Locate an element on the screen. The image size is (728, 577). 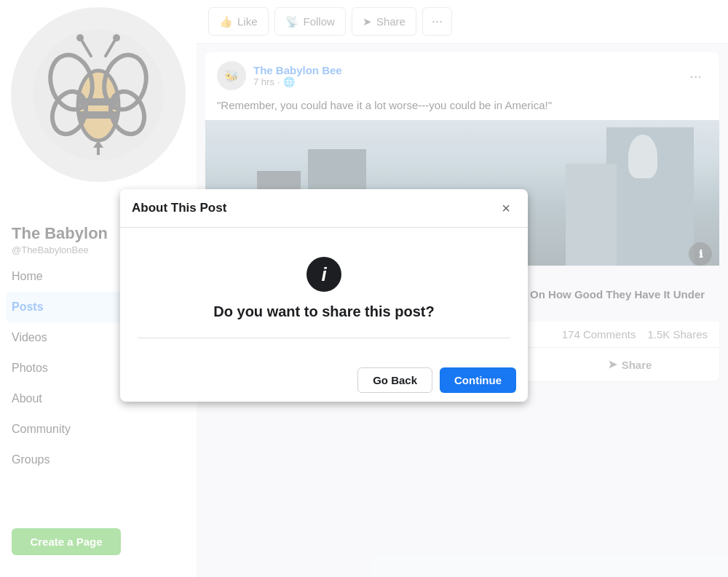
modal-question: Do you want to share this post? is located at coordinates (323, 311).